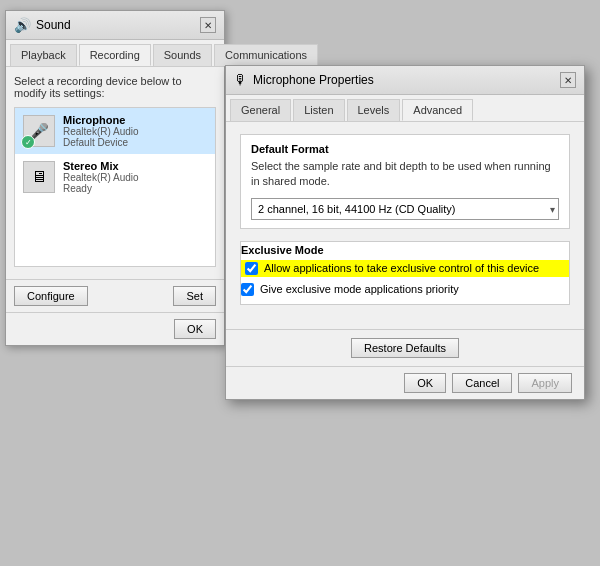  What do you see at coordinates (405, 250) in the screenshot?
I see `exclusive-mode-title: Exclusive Mode` at bounding box center [405, 250].